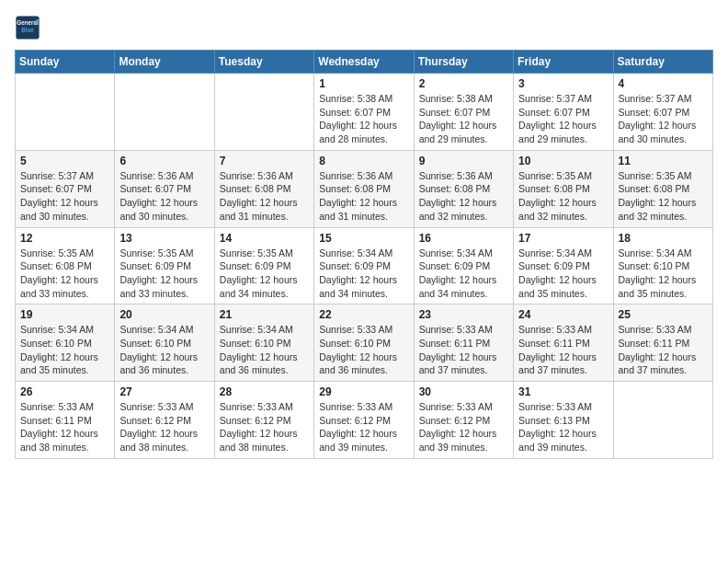  Describe the element at coordinates (265, 161) in the screenshot. I see `day-number: 7` at that location.